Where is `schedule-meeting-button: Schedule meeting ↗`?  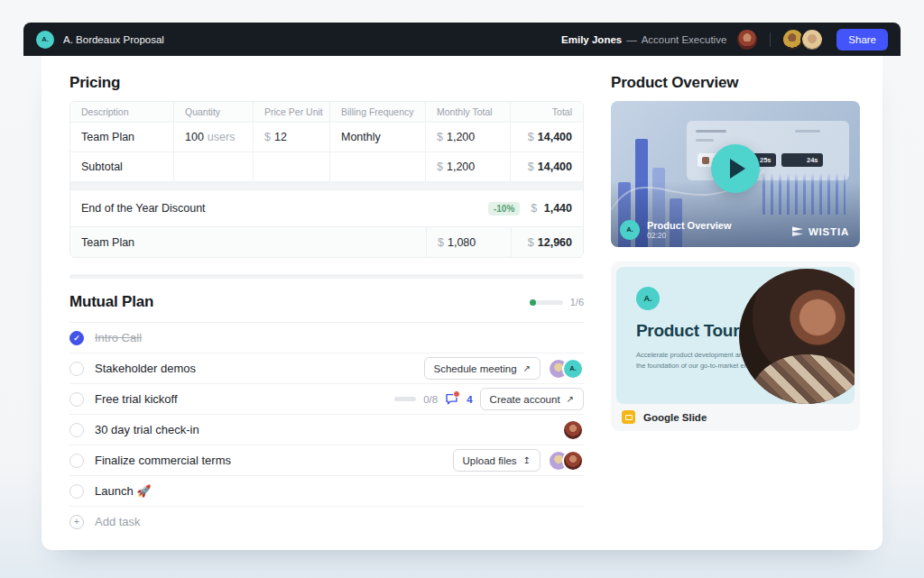 schedule-meeting-button: Schedule meeting ↗ is located at coordinates (482, 368).